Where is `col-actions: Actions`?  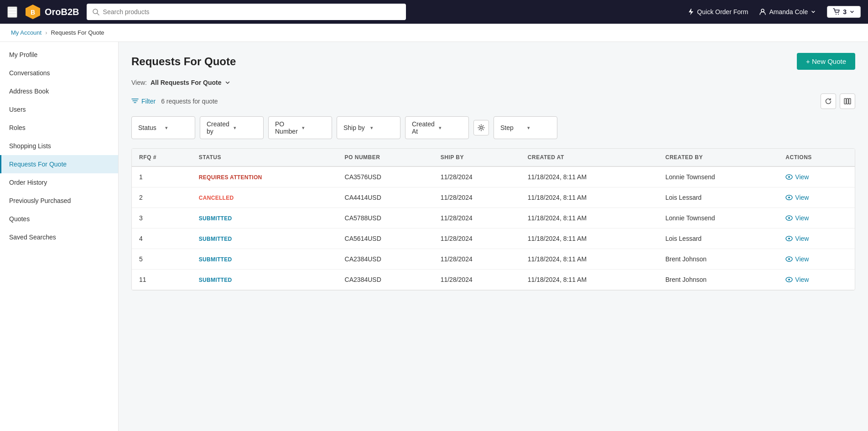 col-actions: Actions is located at coordinates (816, 158).